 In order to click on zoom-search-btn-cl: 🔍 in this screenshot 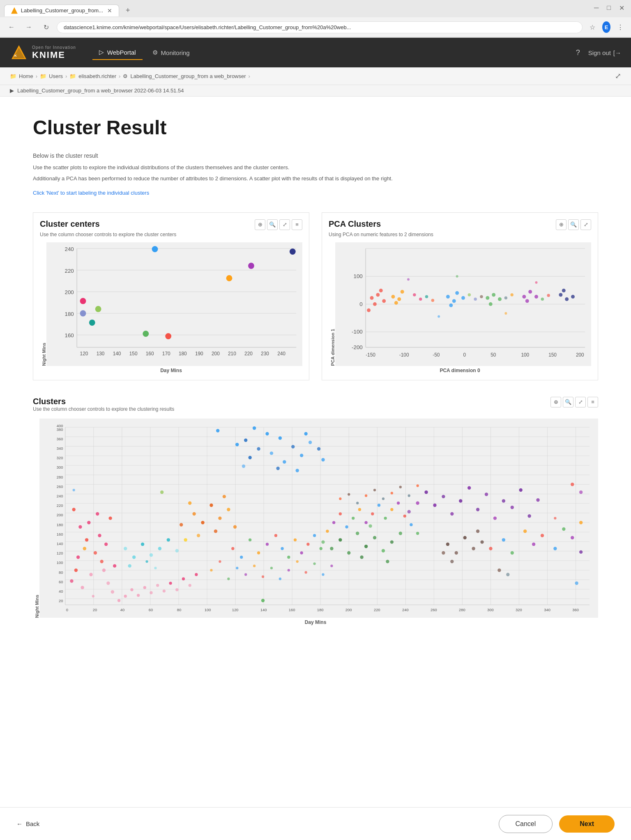, I will do `click(568, 402)`.